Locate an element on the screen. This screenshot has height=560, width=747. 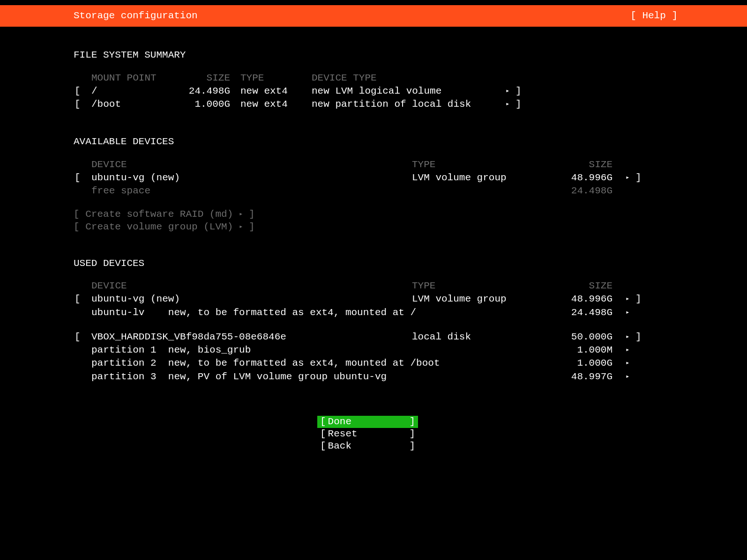
used-table: DEVICE TYPE SIZE [ ubuntu-vg (new) LVM v… is located at coordinates (358, 332).